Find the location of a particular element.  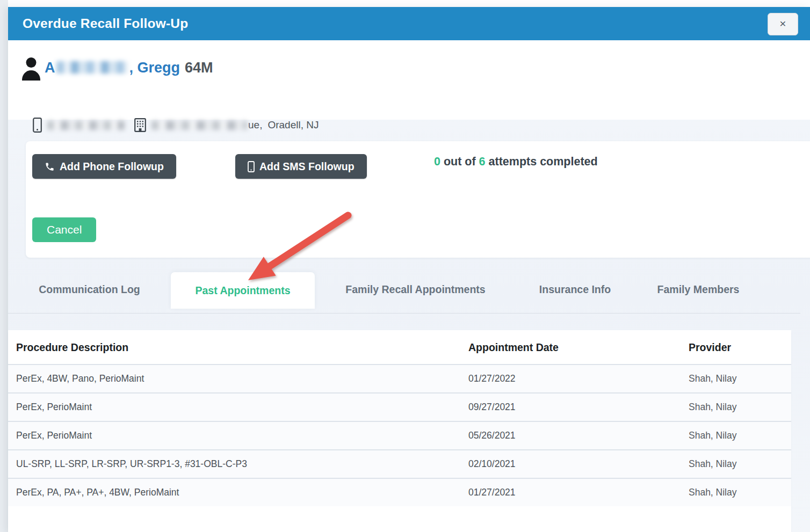

redacted-street-address is located at coordinates (199, 126).